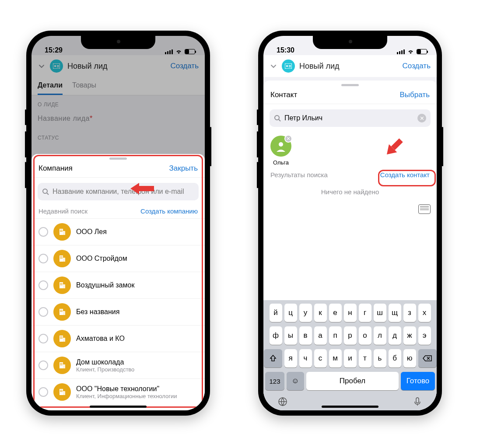 The width and height of the screenshot is (487, 448). Describe the element at coordinates (380, 313) in the screenshot. I see `key: ш` at that location.